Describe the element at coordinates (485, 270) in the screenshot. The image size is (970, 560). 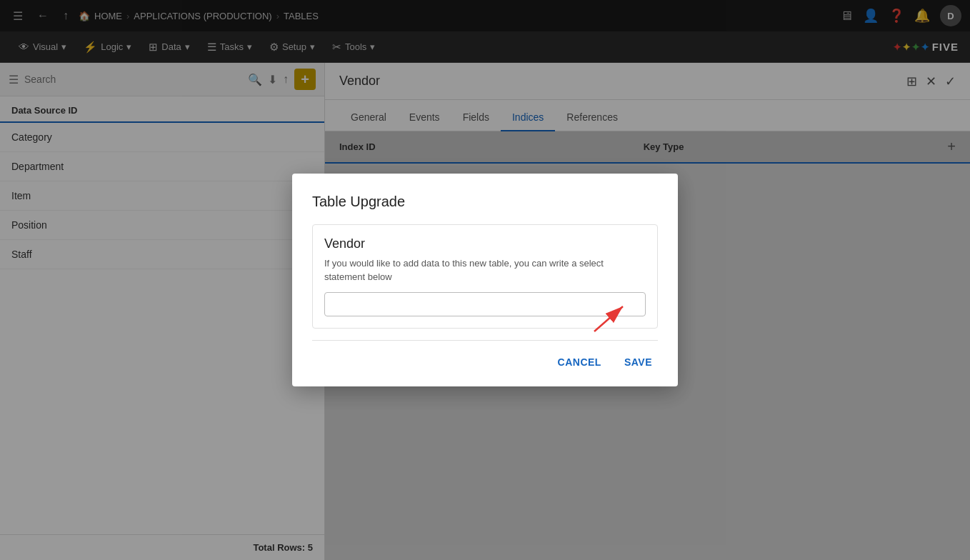
I see `dialog-description: If you would like to add data to this ne…` at that location.